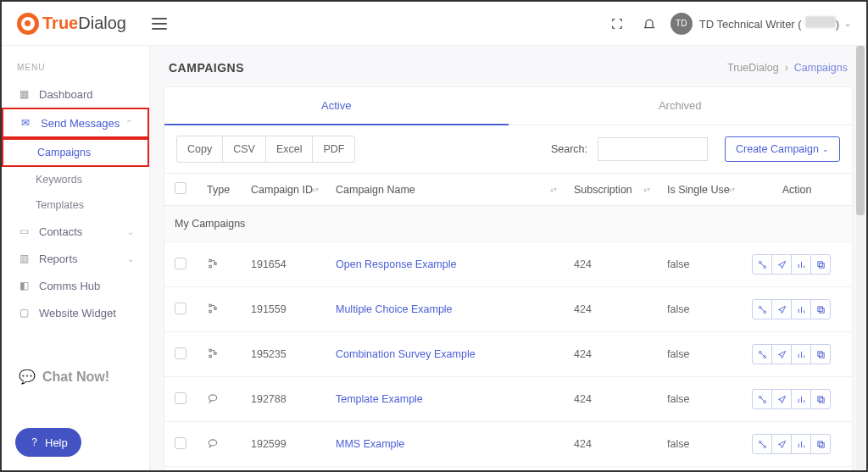  I want to click on table-row: 192599MMS Example424false, so click(509, 444).